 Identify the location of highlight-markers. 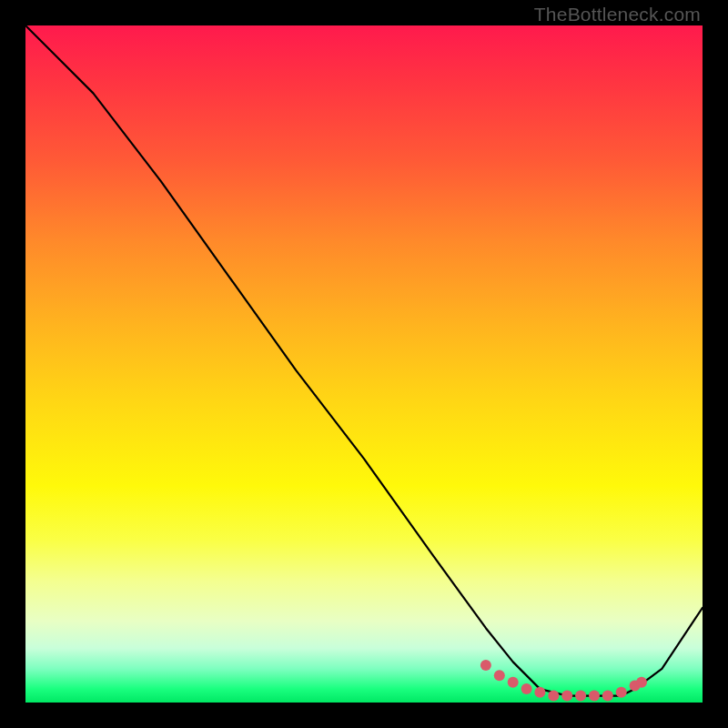
(564, 681).